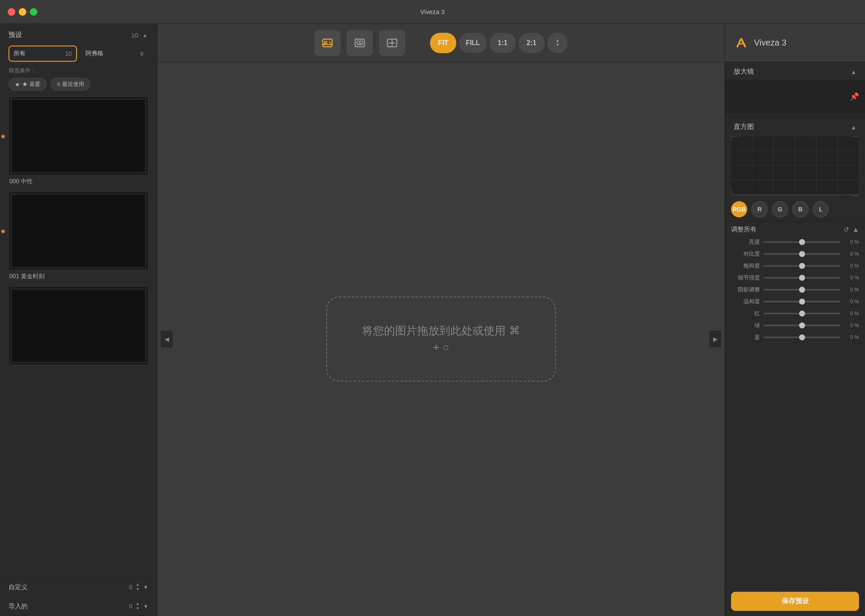 Image resolution: width=865 pixels, height=616 pixels. I want to click on adj-slider-blue, so click(802, 337).